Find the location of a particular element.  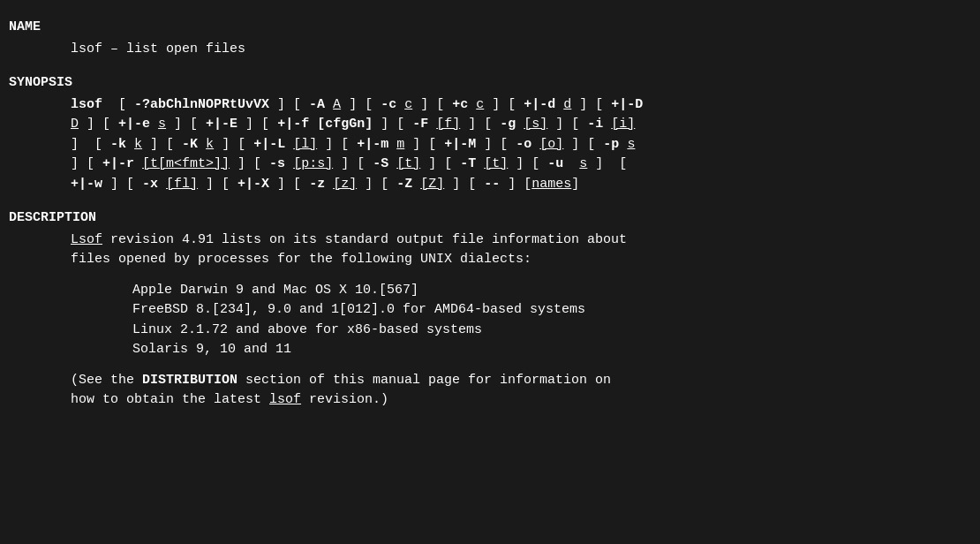

list-item-4: Solaris 9, 10 and 11 is located at coordinates (552, 350).